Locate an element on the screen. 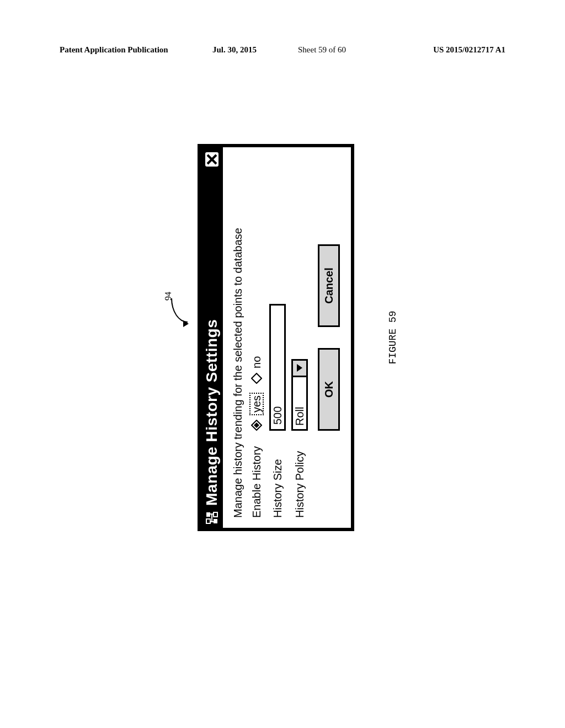 Image resolution: width=565 pixels, height=728 pixels. history-size-row: History Size is located at coordinates (278, 338).